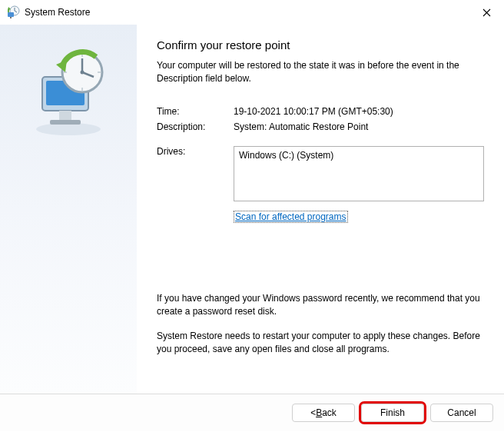 Image resolution: width=504 pixels, height=432 pixels. Describe the element at coordinates (359, 111) in the screenshot. I see `time-value: 19-10-2021 10:00:17 PM (GMT+05:30)` at that location.